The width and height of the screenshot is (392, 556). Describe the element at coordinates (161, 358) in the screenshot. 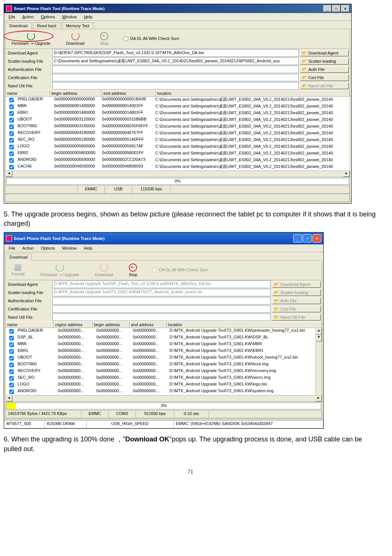

I see `table-row: UBOOT0x00000000...0x00000000...0x0000000…` at that location.